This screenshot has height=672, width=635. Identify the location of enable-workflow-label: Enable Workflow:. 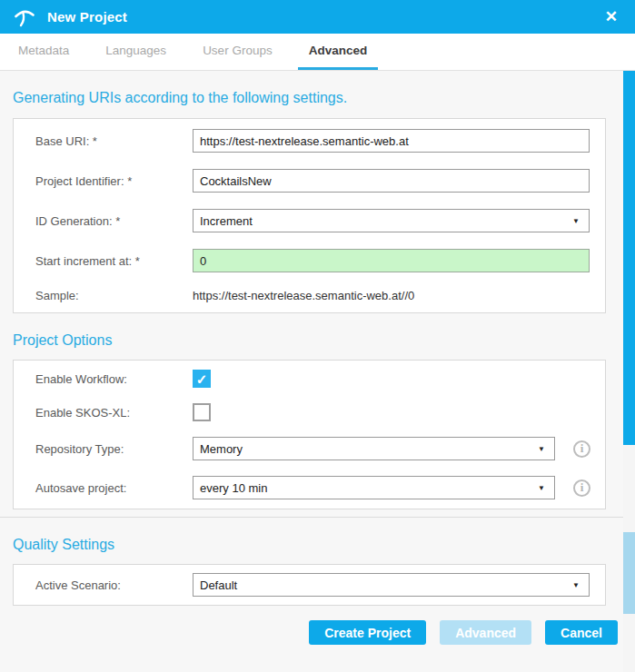
(114, 380).